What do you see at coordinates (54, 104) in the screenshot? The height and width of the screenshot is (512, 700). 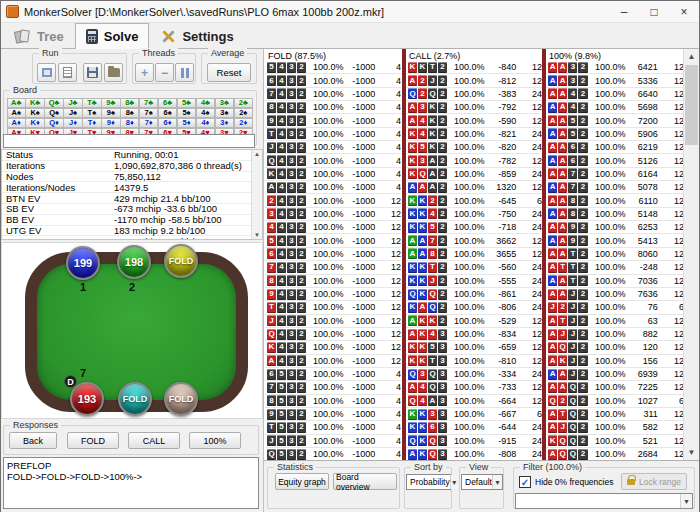 I see `board-card-Qc: Q♣` at bounding box center [54, 104].